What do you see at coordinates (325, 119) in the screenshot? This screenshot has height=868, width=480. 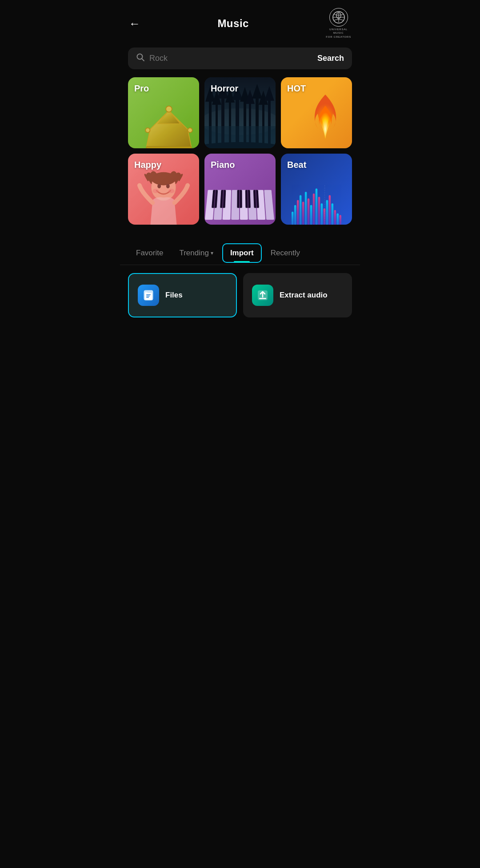 I see `hot-illustration` at bounding box center [325, 119].